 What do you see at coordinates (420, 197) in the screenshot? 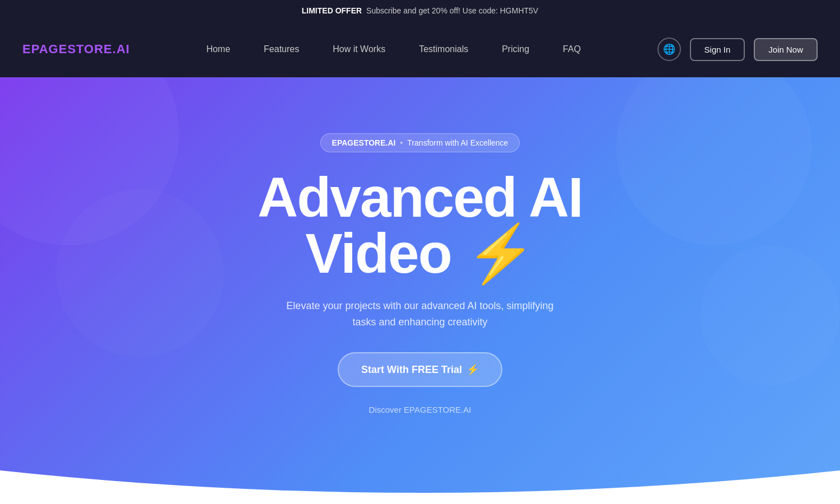
I see `hero-title-line1: Advanced AI` at bounding box center [420, 197].